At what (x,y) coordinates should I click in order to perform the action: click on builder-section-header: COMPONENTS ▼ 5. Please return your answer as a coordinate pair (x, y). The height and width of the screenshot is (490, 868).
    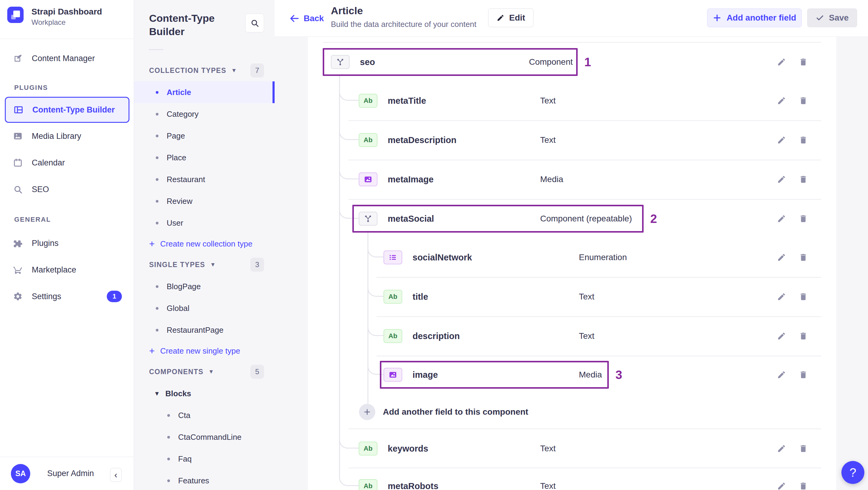
    Looking at the image, I should click on (204, 372).